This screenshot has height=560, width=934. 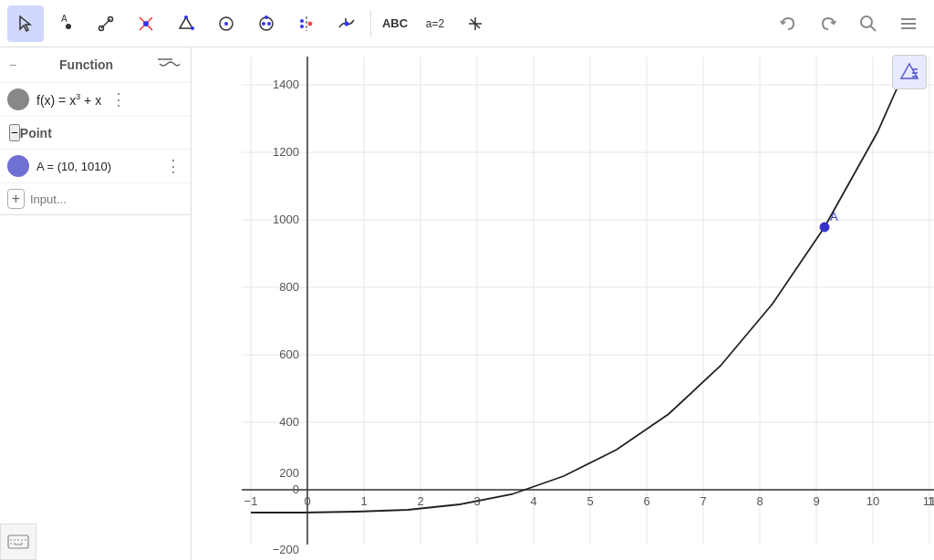 What do you see at coordinates (18, 166) in the screenshot?
I see `point-color-swatch` at bounding box center [18, 166].